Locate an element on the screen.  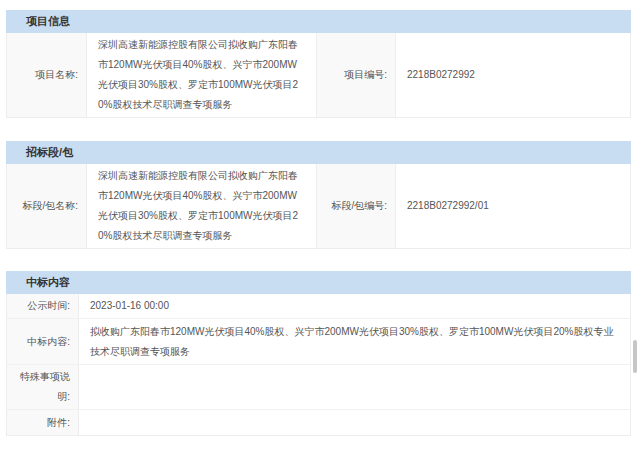
package-name-label: 标段/包名称: is located at coordinates (47, 206).